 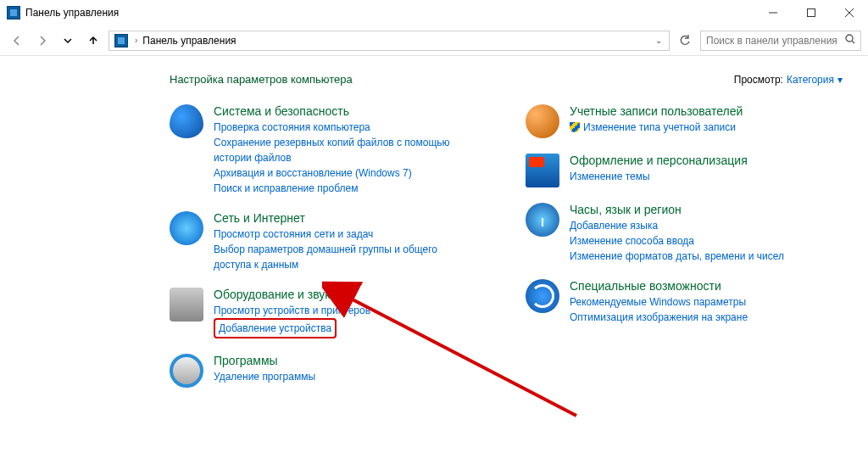 What do you see at coordinates (849, 13) in the screenshot?
I see `close-button` at bounding box center [849, 13].